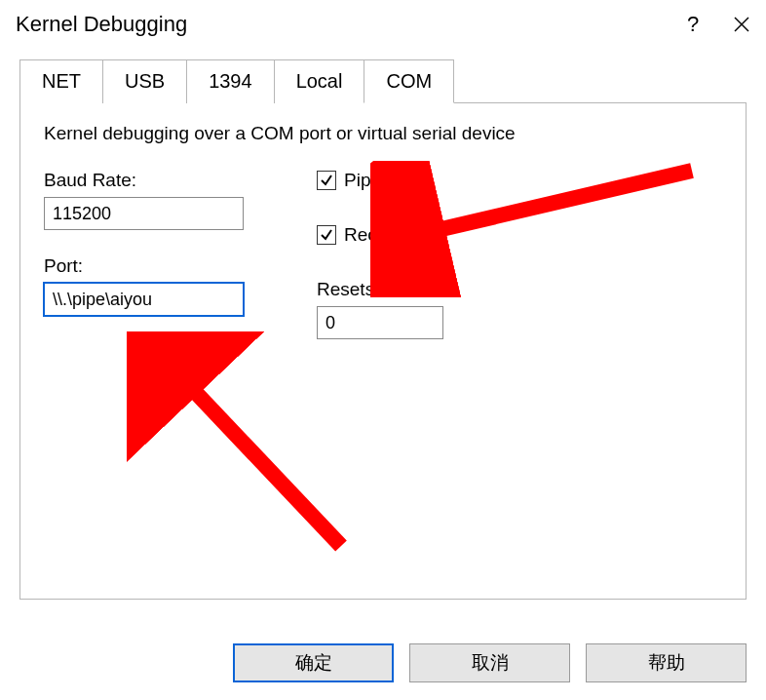  Describe the element at coordinates (489, 663) in the screenshot. I see `dialog-buttons: 确定 取消 帮助` at that location.